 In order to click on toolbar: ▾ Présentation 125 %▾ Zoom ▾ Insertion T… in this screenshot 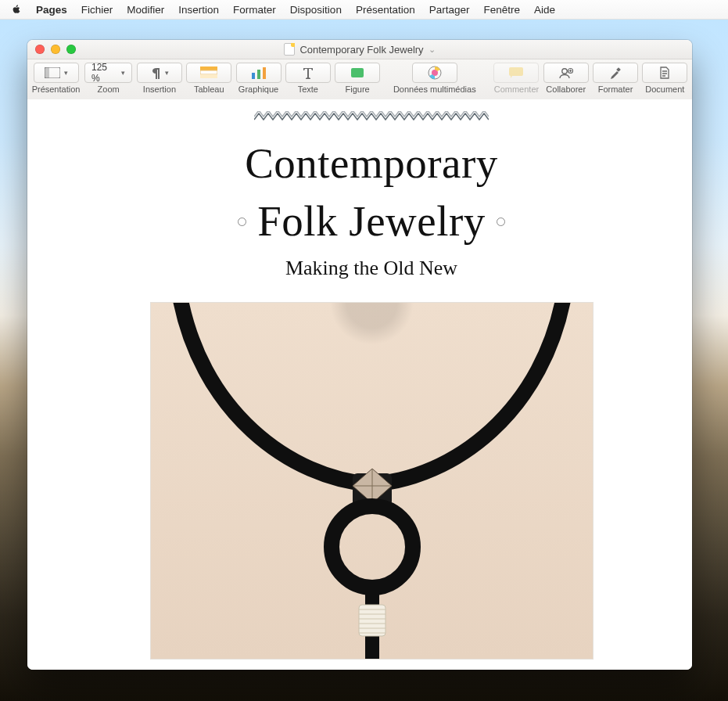, I will do `click(360, 81)`.